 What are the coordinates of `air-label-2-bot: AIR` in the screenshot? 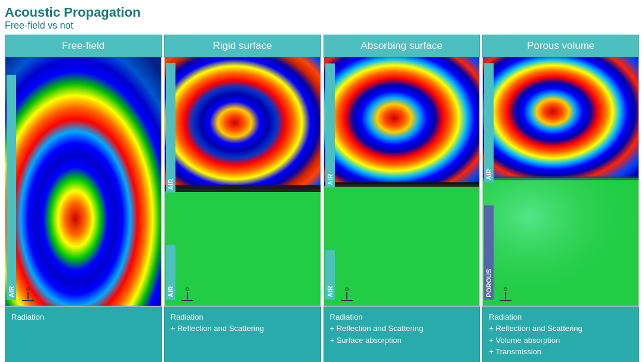 It's located at (171, 273).